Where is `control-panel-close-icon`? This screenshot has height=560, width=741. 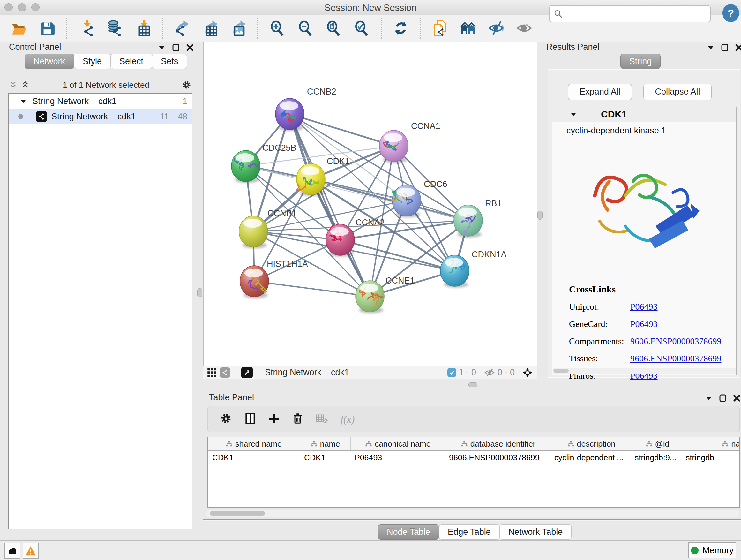
control-panel-close-icon is located at coordinates (190, 48).